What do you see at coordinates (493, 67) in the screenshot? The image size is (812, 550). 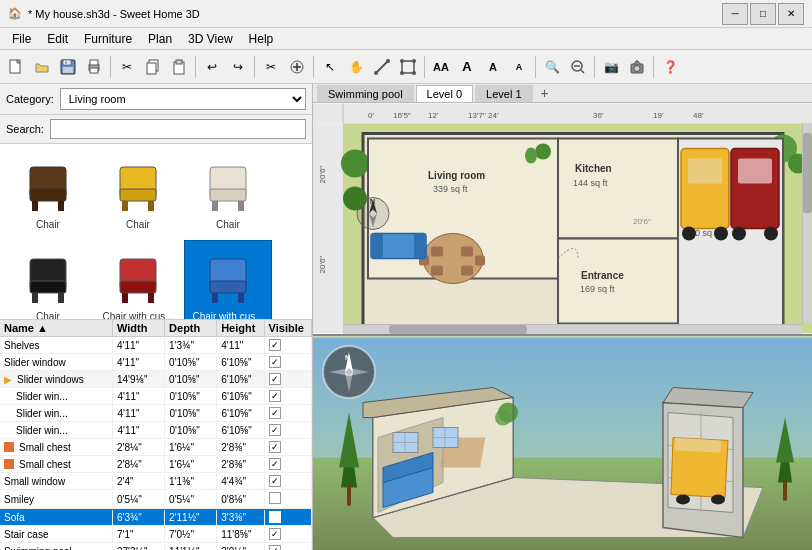 I see `tb-text-a-med: A` at bounding box center [493, 67].